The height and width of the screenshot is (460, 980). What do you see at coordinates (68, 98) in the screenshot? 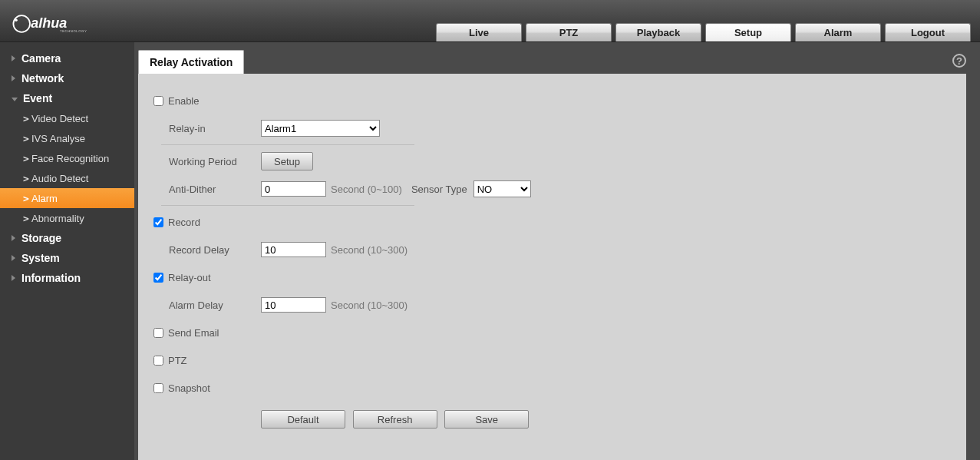
I see `sidebar-item-event: Event` at bounding box center [68, 98].